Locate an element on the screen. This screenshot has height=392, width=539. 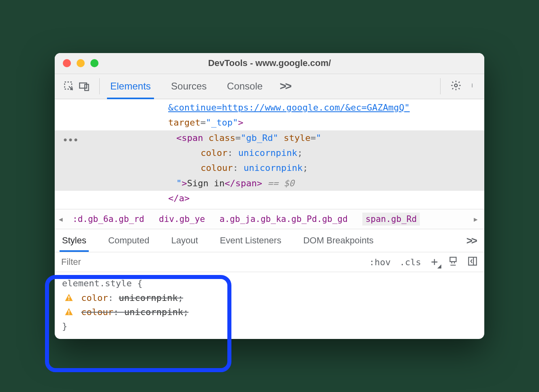
cls-toggle: .cls is located at coordinates (410, 262).